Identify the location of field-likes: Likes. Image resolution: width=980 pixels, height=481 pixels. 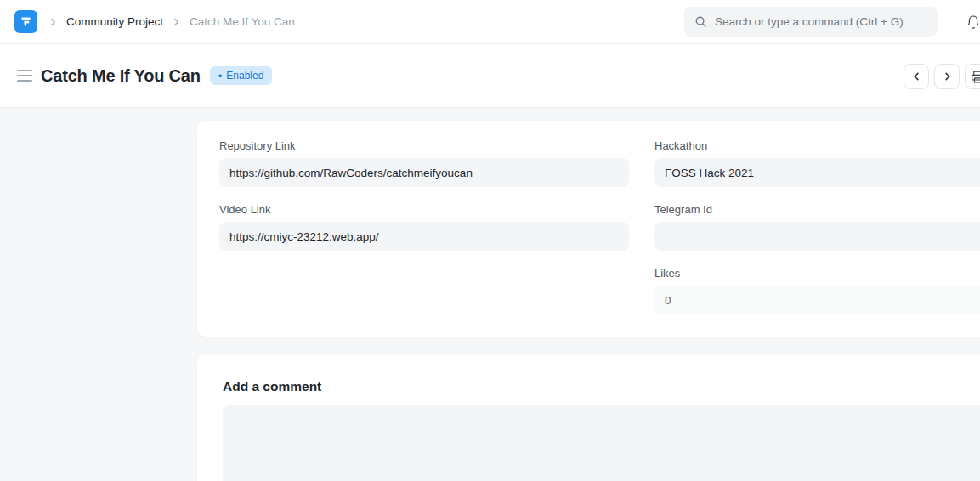
(818, 291).